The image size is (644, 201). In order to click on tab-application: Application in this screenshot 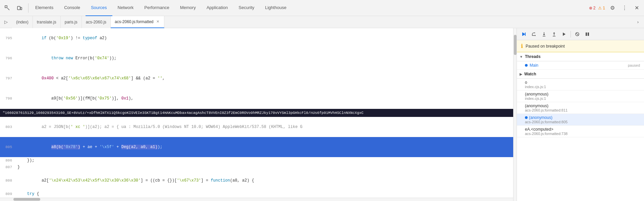, I will do `click(217, 8)`.